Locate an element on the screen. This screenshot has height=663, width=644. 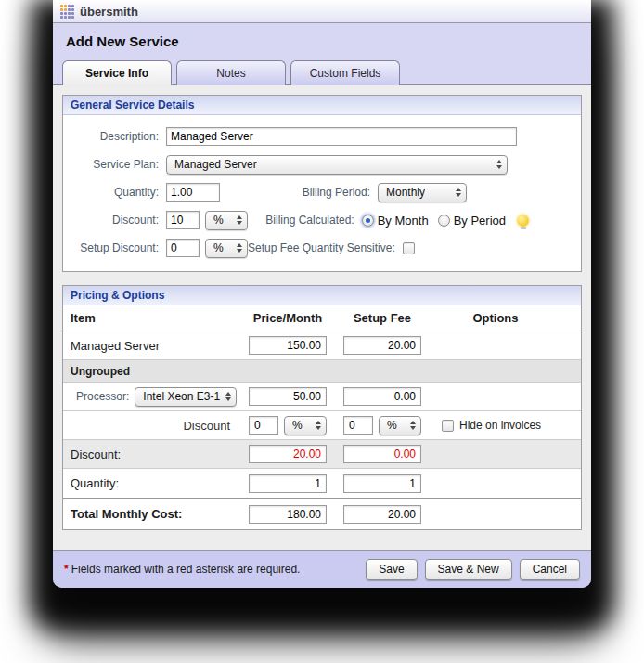
by-period-radio-label: By Period is located at coordinates (480, 221).